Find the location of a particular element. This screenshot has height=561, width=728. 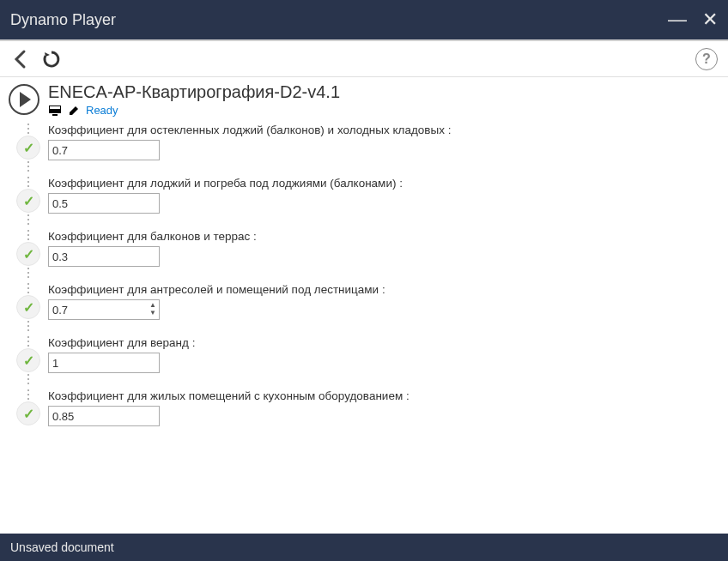

param-body: Коэффициент для жилых помещений с кухонн… is located at coordinates (384, 407).